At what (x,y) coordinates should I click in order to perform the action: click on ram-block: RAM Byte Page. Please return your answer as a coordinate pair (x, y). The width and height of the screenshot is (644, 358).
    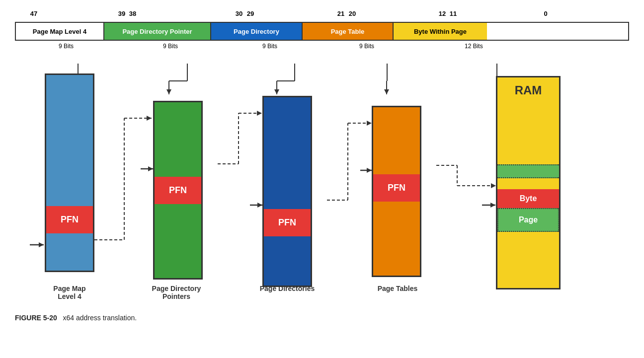
    Looking at the image, I should click on (528, 183).